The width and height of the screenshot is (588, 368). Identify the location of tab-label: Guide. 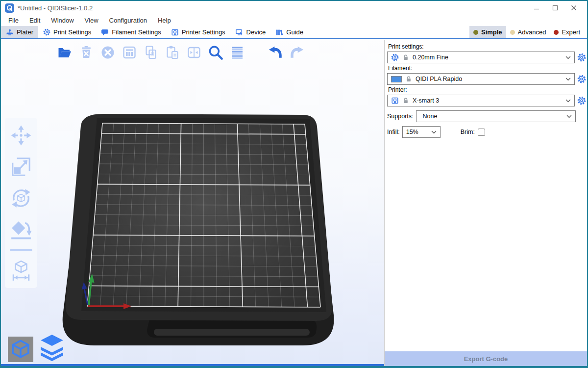
(295, 32).